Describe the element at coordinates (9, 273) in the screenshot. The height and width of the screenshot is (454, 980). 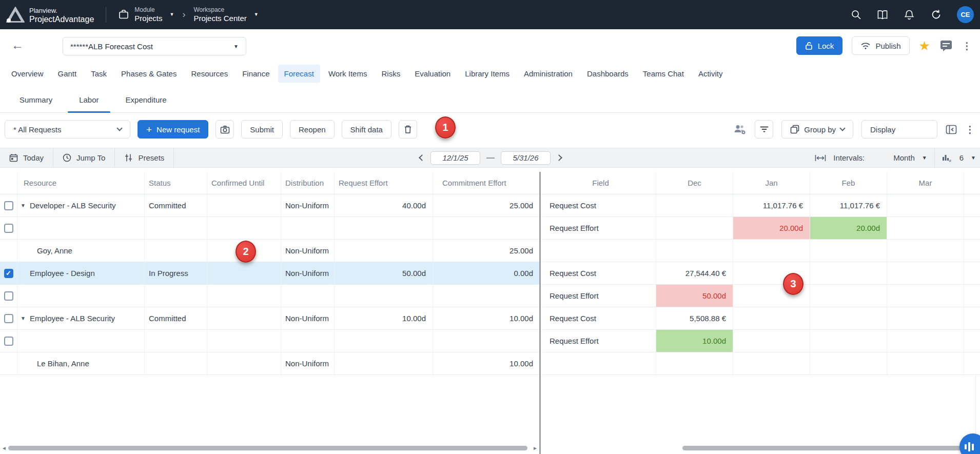
I see `row-checkbox-checked: ✓` at that location.